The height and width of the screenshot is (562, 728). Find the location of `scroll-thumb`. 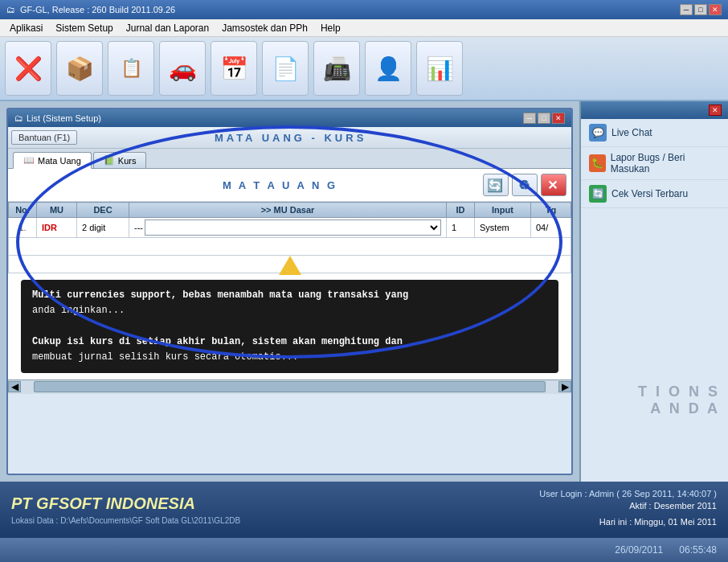

scroll-thumb is located at coordinates (289, 387).